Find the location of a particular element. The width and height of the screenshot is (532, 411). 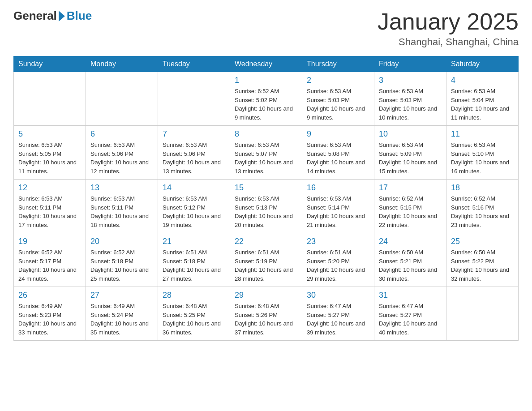

calendar-week-row: 19Sunrise: 6:52 AM Sunset: 5:17 PM Dayli… is located at coordinates (266, 260).